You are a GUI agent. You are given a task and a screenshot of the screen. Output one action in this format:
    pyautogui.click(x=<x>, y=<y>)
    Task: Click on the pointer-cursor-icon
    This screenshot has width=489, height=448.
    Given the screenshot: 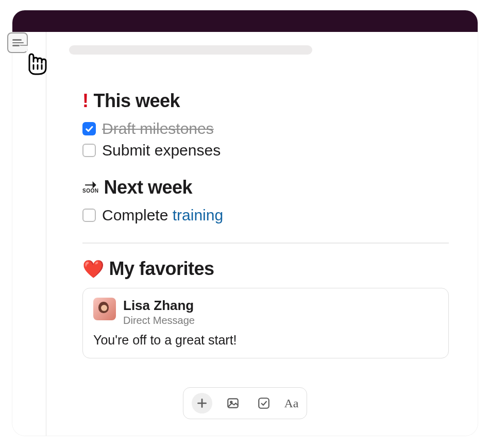 What is the action you would take?
    pyautogui.click(x=36, y=64)
    